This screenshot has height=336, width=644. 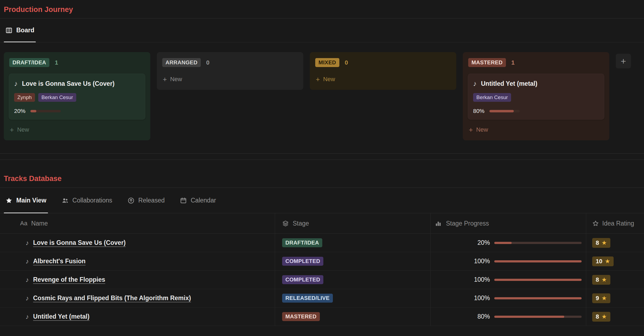 What do you see at coordinates (383, 63) in the screenshot?
I see `column-header: MIXED 0` at bounding box center [383, 63].